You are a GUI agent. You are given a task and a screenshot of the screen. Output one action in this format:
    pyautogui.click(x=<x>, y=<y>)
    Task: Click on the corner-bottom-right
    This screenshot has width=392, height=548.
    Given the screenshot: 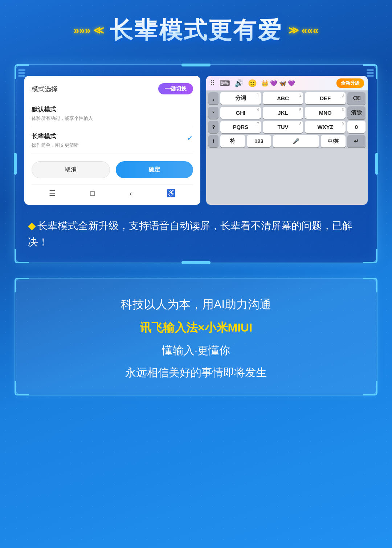 What is the action you would take?
    pyautogui.click(x=370, y=256)
    